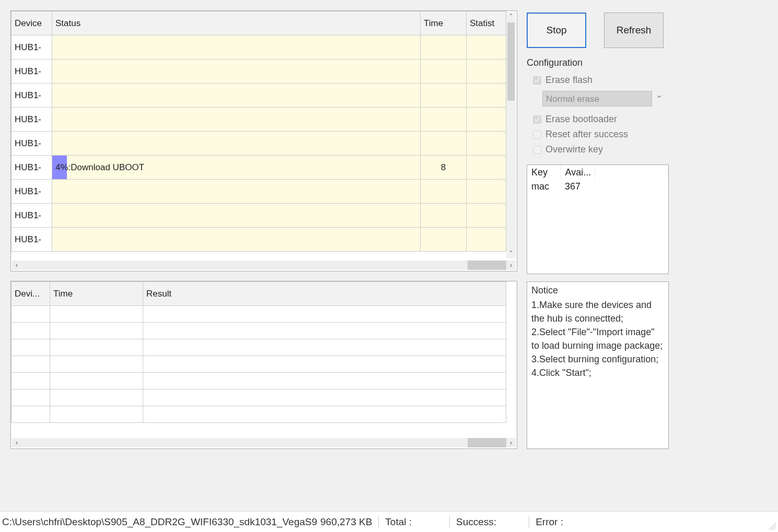 Image resolution: width=778 pixels, height=532 pixels. Describe the element at coordinates (398, 522) in the screenshot. I see `status-total-label: Total :` at that location.